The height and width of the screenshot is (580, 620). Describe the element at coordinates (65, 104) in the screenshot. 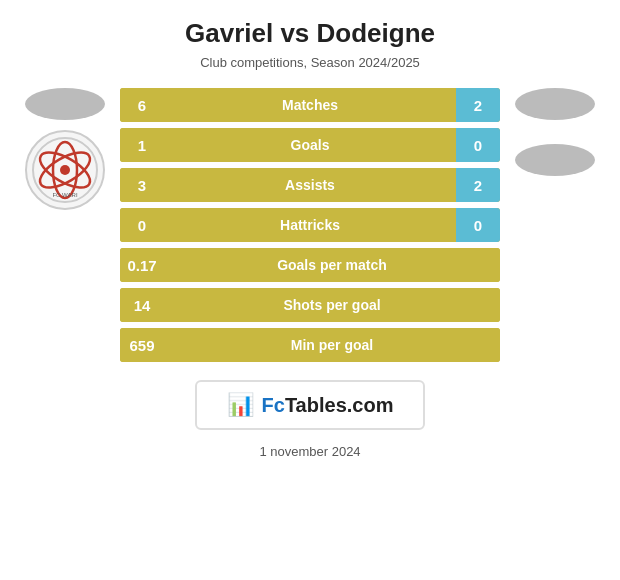

I see `left-team-oval` at that location.